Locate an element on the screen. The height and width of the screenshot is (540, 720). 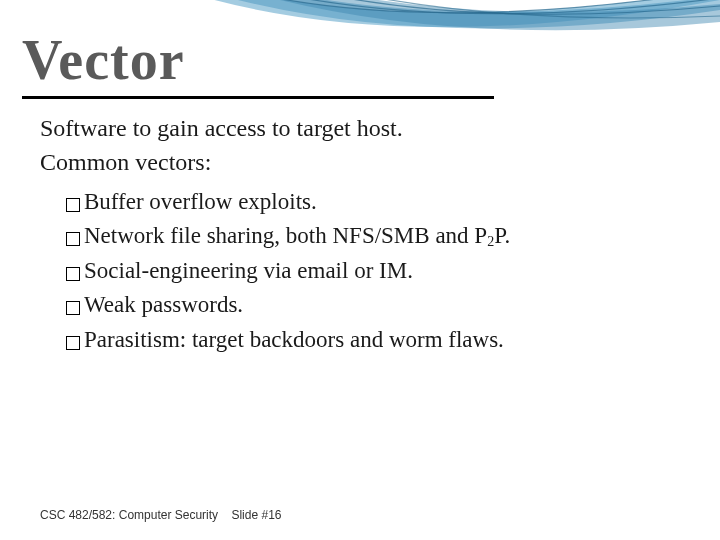
list-item: Network file sharing, both NFS/SMB and P… is located at coordinates (373, 236).